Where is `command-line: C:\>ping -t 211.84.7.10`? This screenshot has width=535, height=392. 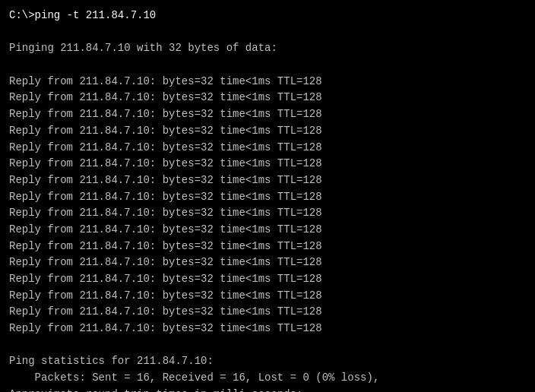 command-line: C:\>ping -t 211.84.7.10 is located at coordinates (268, 16).